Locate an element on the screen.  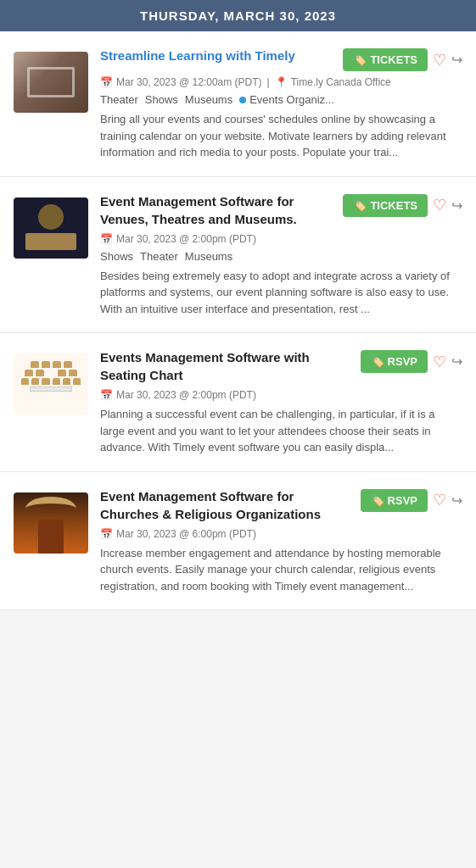
event-meta: 📅 Mar 30, 2023 @ 6:00pm (PDT) is located at coordinates (282, 534).